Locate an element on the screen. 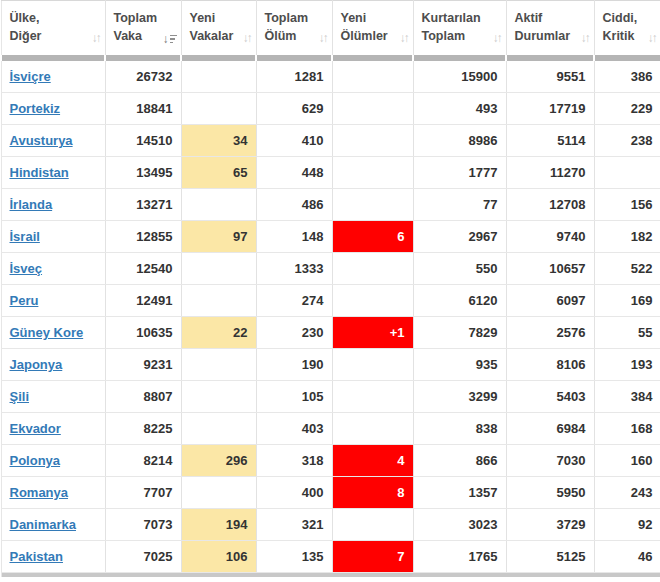 This screenshot has height=582, width=660. cell-total_cases: 8214 is located at coordinates (143, 461).